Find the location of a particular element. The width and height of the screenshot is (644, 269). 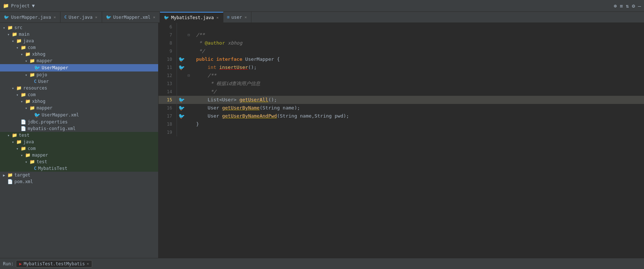

arrow-java-main: ▾ is located at coordinates (14, 41).